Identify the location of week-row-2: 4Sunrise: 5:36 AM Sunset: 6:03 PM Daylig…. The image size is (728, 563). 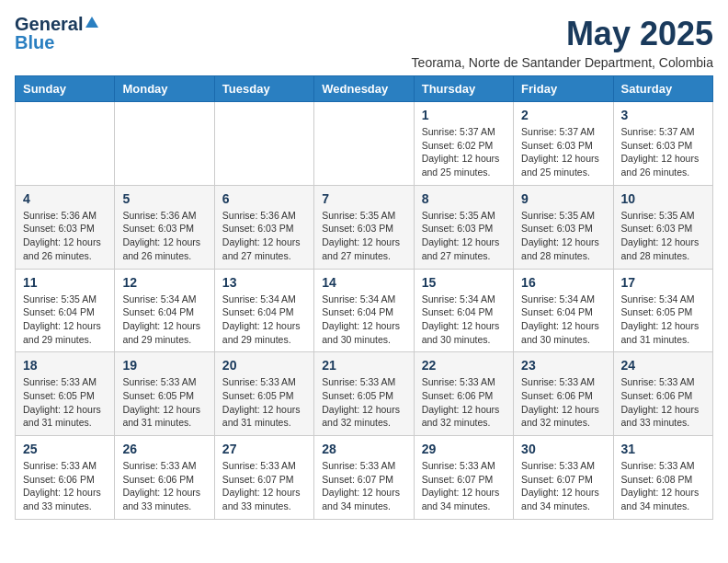
(364, 226).